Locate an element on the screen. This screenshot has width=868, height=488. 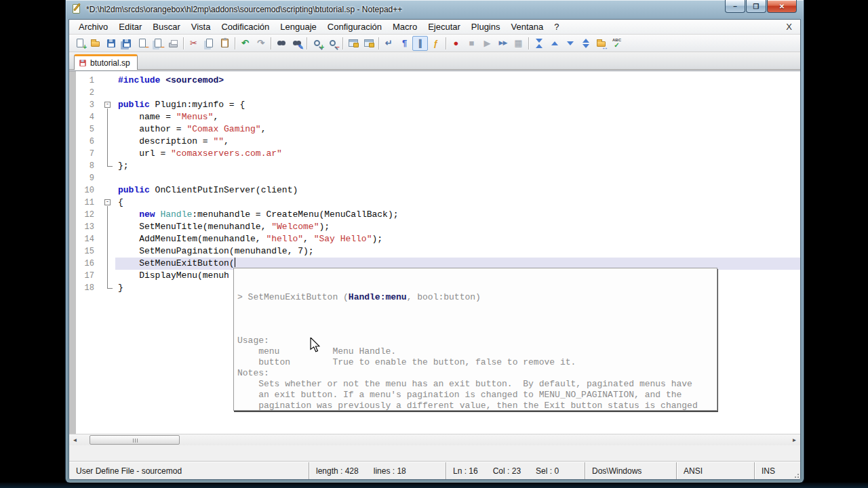
scroll-left-arrow: ◄ is located at coordinates (75, 440).